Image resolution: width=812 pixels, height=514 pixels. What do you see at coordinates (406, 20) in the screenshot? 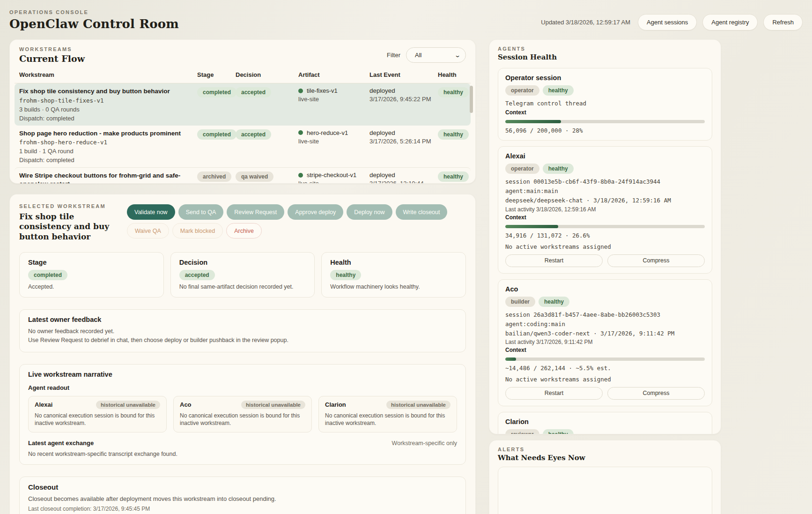
I see `header: OPERATIONS CONSOLE OpenClaw Control Room…` at bounding box center [406, 20].